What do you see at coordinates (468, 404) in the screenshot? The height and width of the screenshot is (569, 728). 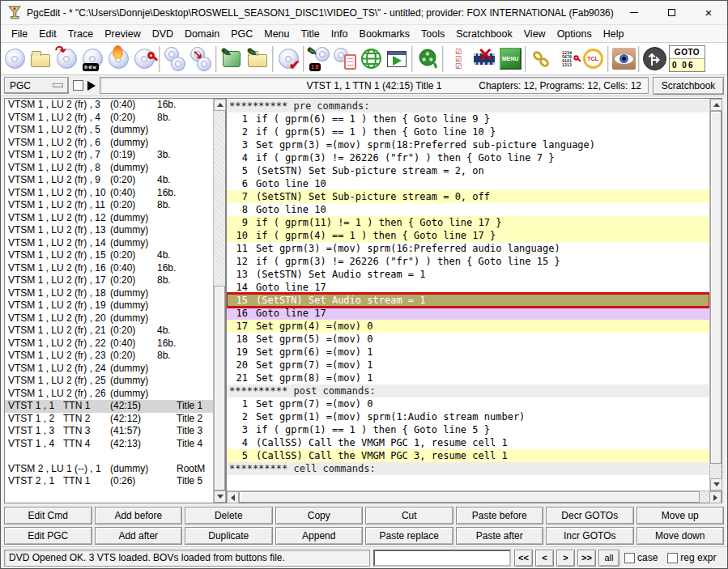 I see `command-row: 1Set gprm(7) =(mov) 0` at bounding box center [468, 404].